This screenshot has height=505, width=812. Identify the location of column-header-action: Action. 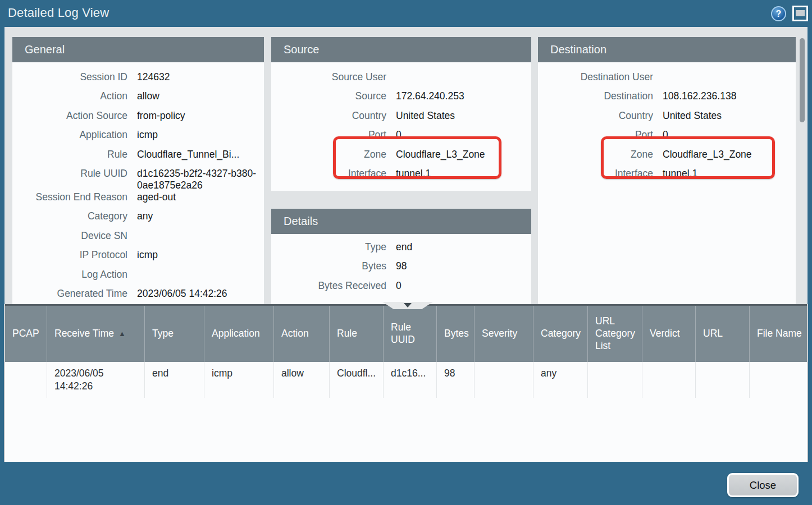
(302, 334).